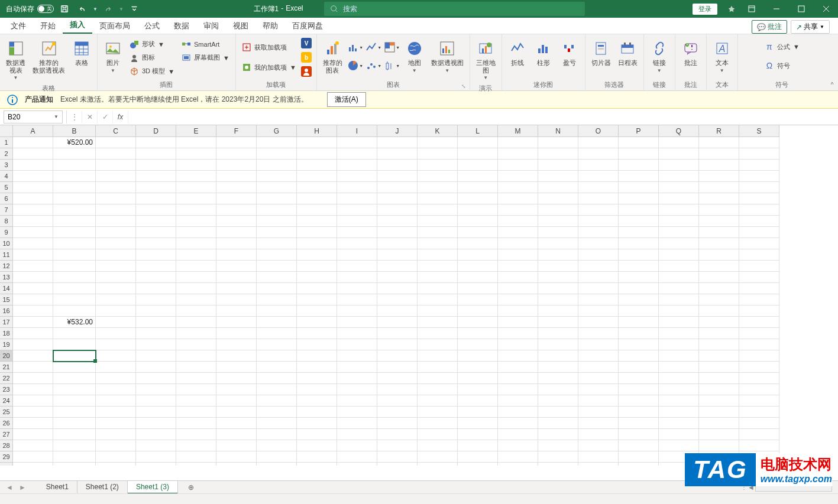  What do you see at coordinates (7, 412) in the screenshot?
I see `row-header: 25` at bounding box center [7, 412].